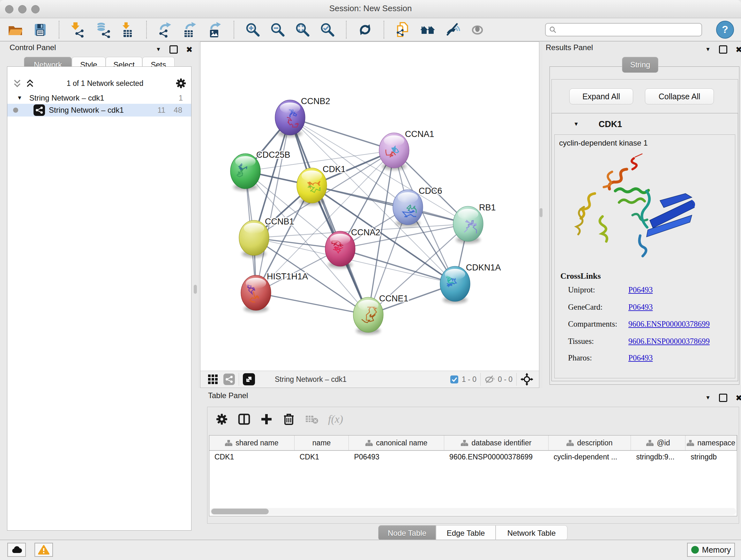 The height and width of the screenshot is (560, 741). I want to click on node-table: shared namenamecanonical namedatabase id…, so click(473, 476).